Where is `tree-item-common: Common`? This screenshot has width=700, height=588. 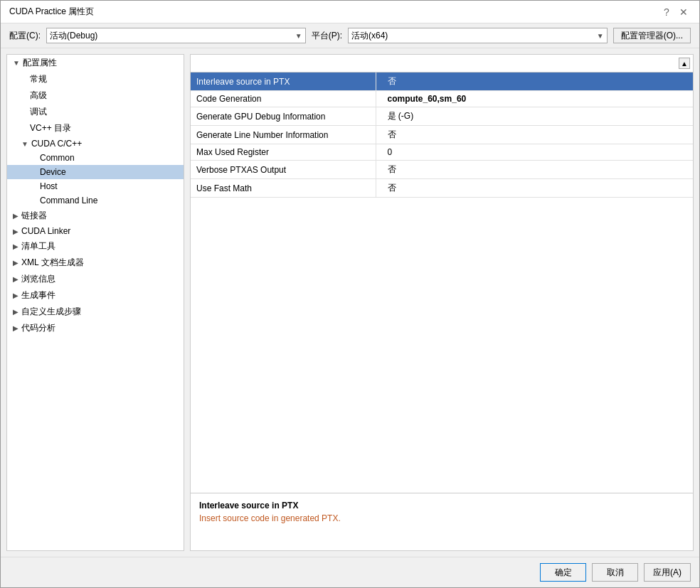 tree-item-common: Common is located at coordinates (95, 158).